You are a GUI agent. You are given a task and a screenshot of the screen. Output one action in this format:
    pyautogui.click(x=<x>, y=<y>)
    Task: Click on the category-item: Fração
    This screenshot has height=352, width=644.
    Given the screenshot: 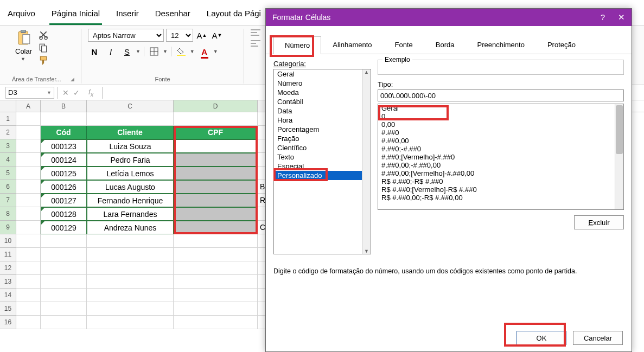 What is the action you would take?
    pyautogui.click(x=322, y=139)
    